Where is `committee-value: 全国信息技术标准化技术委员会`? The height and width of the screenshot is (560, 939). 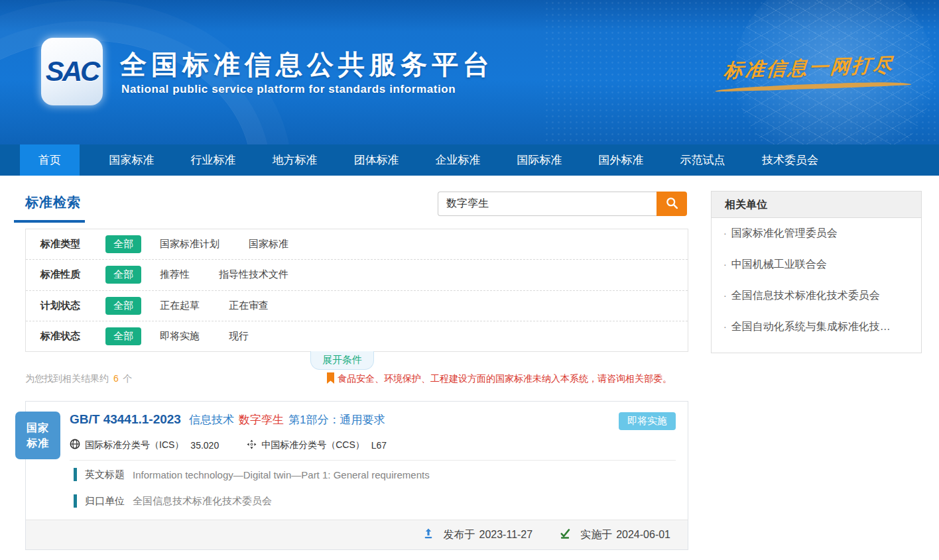 committee-value: 全国信息技术标准化技术委员会 is located at coordinates (202, 501).